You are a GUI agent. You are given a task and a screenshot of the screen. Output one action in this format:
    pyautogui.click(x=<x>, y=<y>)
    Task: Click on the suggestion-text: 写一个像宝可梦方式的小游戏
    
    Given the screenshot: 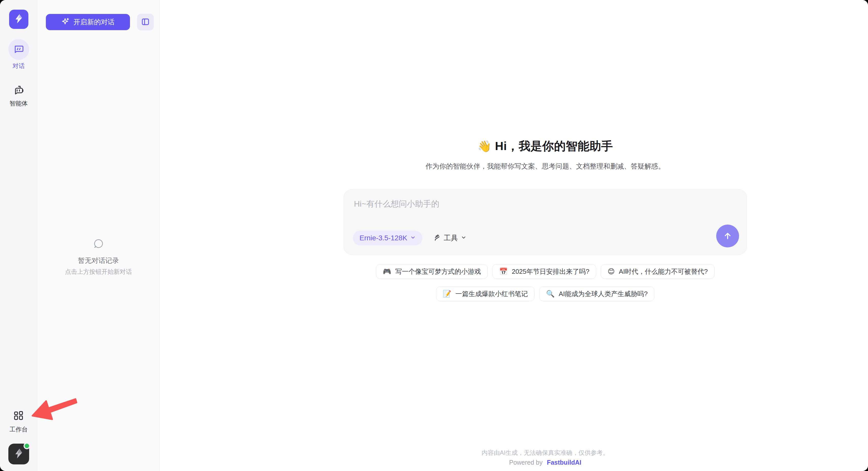 What is the action you would take?
    pyautogui.click(x=438, y=272)
    